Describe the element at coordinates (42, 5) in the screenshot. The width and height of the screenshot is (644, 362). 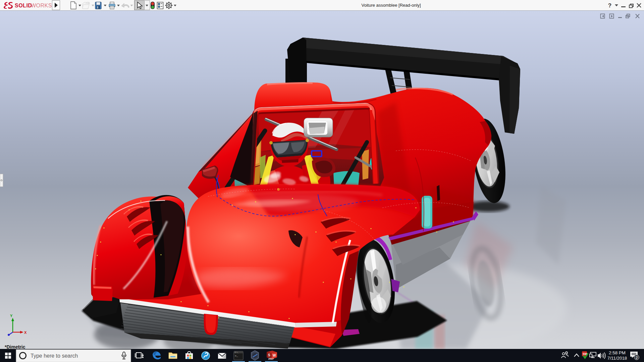
I see `svg-text: WORKS` at that location.